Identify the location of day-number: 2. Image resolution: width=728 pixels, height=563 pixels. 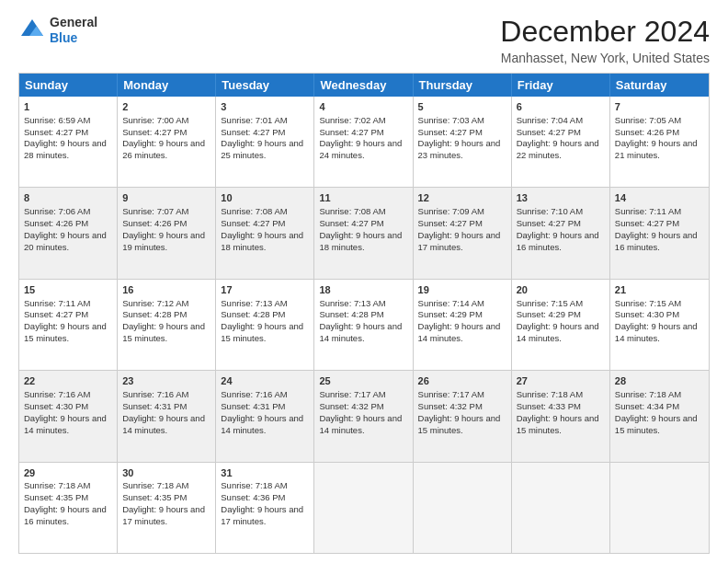
(166, 107).